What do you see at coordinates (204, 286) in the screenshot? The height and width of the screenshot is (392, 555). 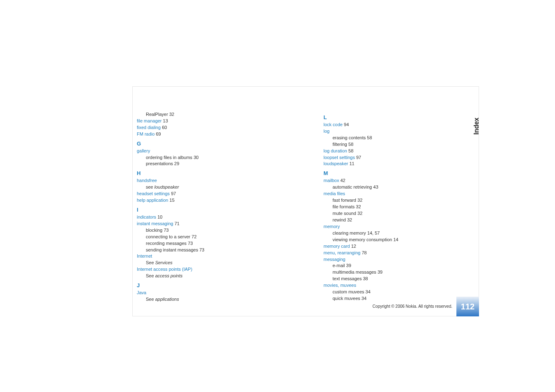 I see `section-J: J` at bounding box center [204, 286].